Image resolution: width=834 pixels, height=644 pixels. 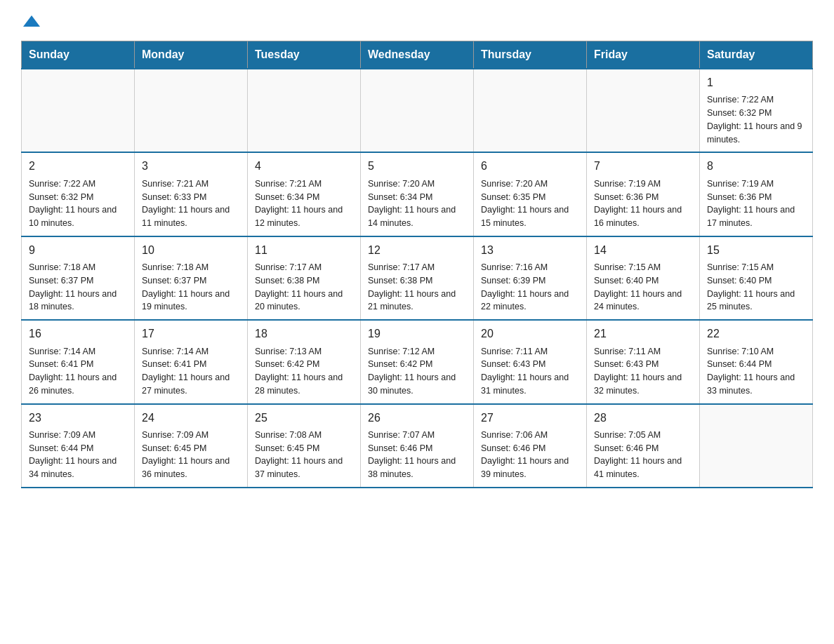 I want to click on day-cell: 5Sunrise: 7:20 AMSunset: 6:34 PMDaylight…, so click(x=417, y=194).